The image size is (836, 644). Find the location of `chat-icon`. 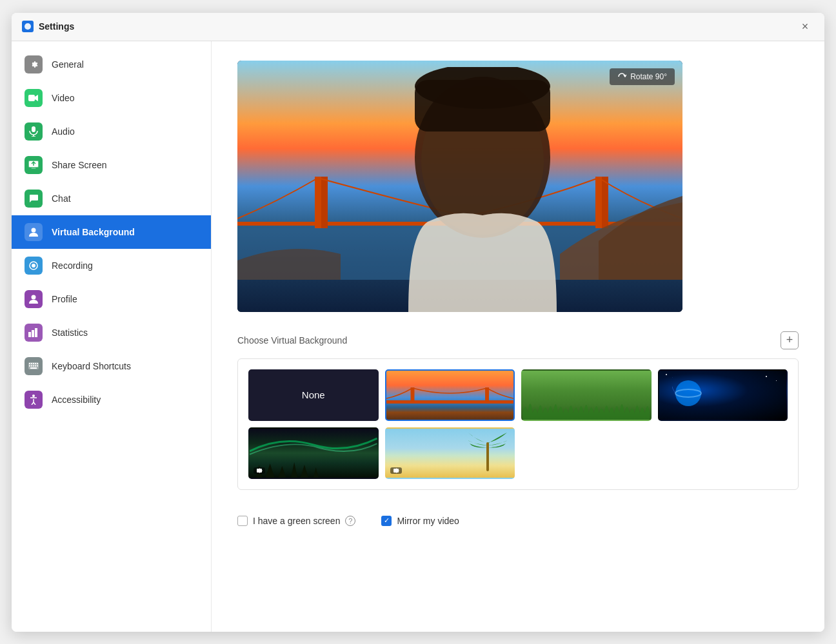

chat-icon is located at coordinates (34, 199).